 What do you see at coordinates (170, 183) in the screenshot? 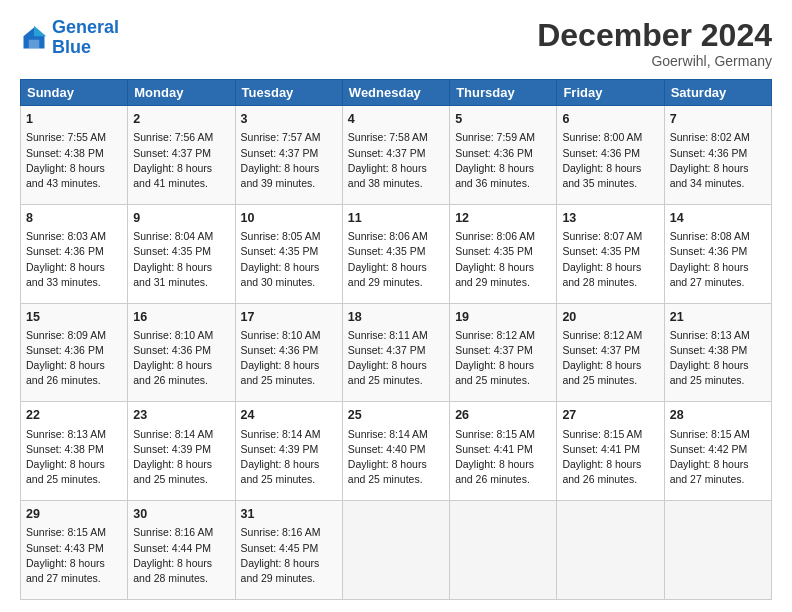
I see `day-info-line: and 41 minutes.` at bounding box center [170, 183].